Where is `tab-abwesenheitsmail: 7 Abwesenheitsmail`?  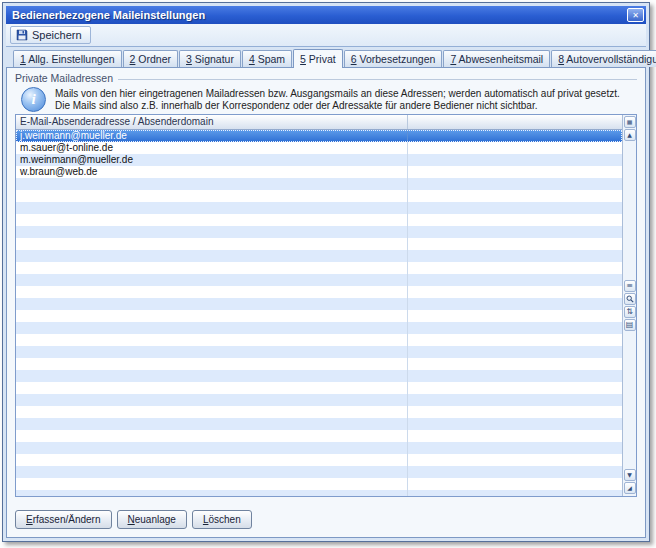 tab-abwesenheitsmail: 7 Abwesenheitsmail is located at coordinates (496, 58).